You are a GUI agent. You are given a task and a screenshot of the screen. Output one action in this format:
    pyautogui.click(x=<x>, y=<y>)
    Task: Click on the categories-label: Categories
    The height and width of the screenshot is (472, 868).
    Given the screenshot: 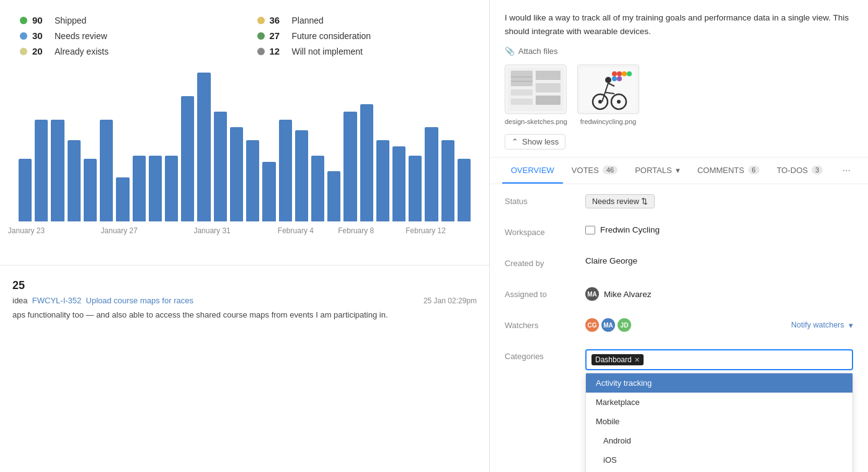 What is the action you would take?
    pyautogui.click(x=545, y=355)
    